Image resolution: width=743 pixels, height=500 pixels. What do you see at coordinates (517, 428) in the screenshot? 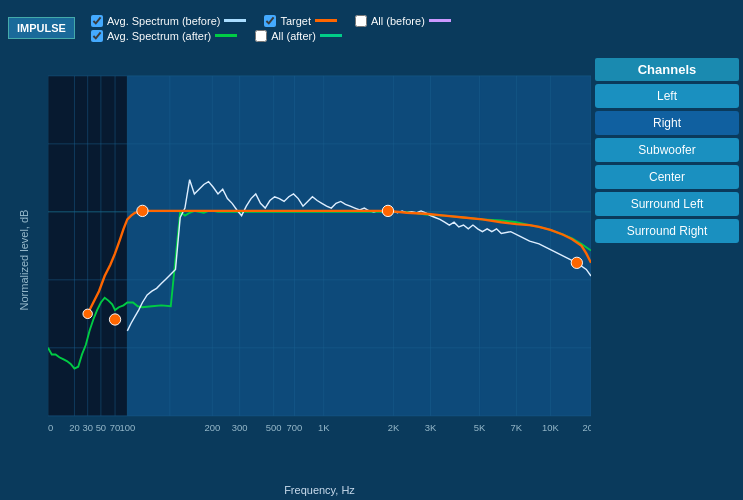
I see `xlabel-7k: 7K` at bounding box center [517, 428].